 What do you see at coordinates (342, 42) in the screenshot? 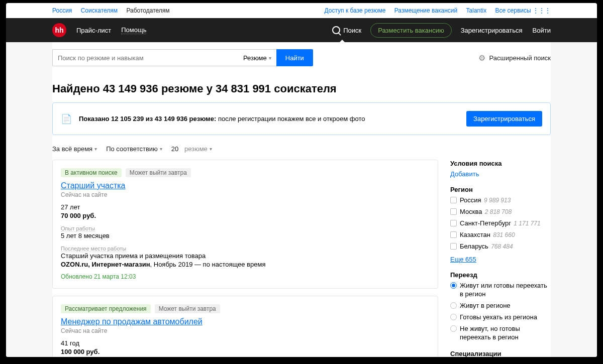
I see `active-tab-arrow` at bounding box center [342, 42].